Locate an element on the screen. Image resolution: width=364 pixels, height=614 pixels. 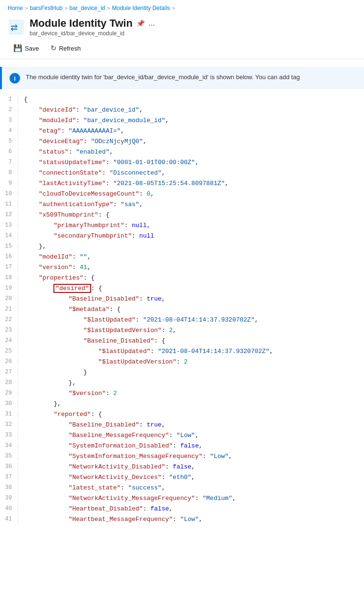
breadcrumb-module-identity: Module Identity Details is located at coordinates (141, 8).